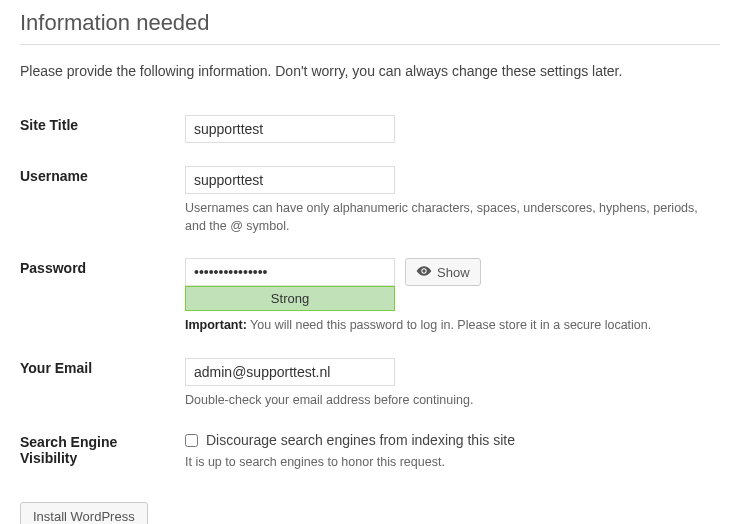  Describe the element at coordinates (360, 440) in the screenshot. I see `search-engine-checkbox-label: Discourage search engines from indexing …` at that location.